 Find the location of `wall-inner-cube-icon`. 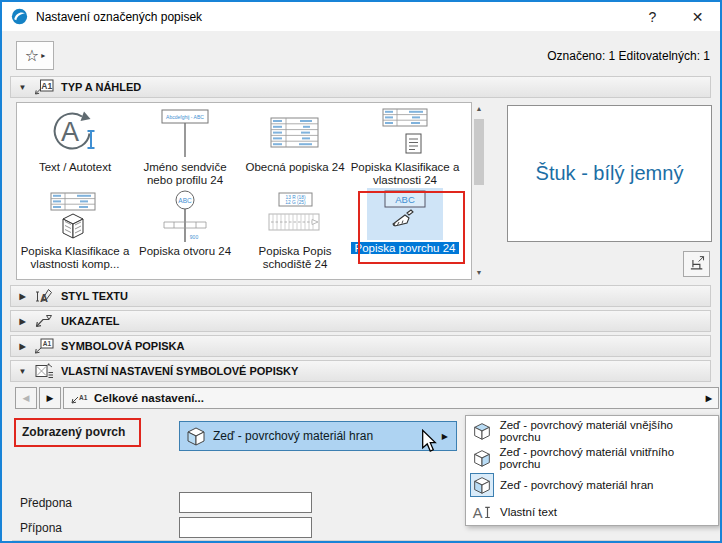

wall-inner-cube-icon is located at coordinates (482, 458).